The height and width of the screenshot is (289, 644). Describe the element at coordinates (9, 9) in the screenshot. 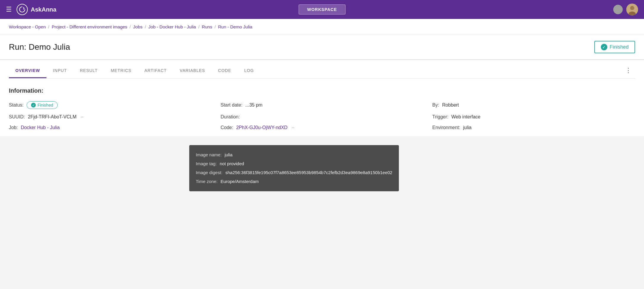

I see `menu-icon: ☰` at that location.